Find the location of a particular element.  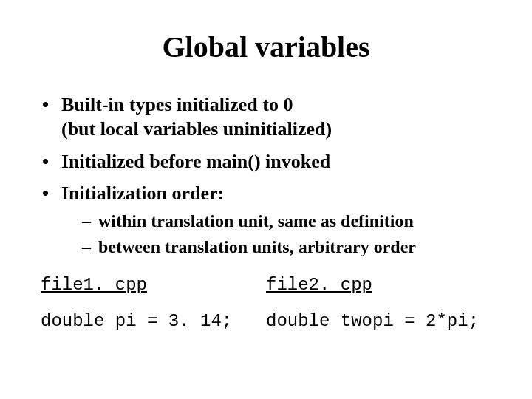

bullet-item: Built-in types initialized to 0 (but loc… is located at coordinates (266, 117).